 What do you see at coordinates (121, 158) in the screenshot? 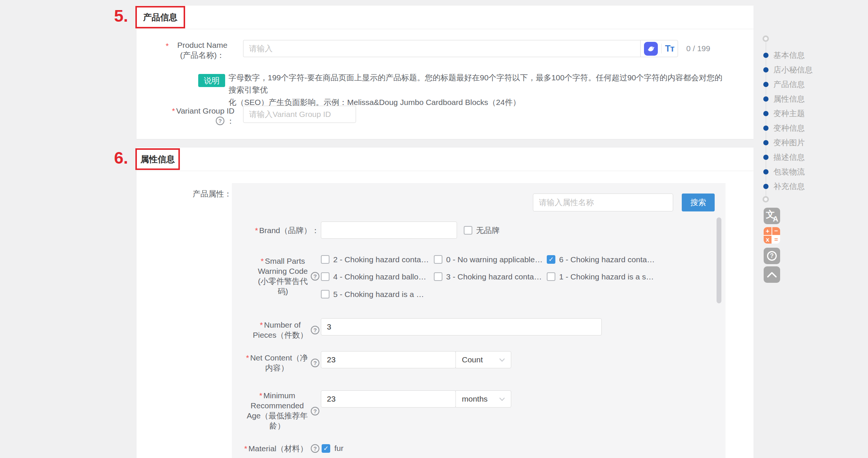
I see `annotation-step-6: 6.` at bounding box center [121, 158].